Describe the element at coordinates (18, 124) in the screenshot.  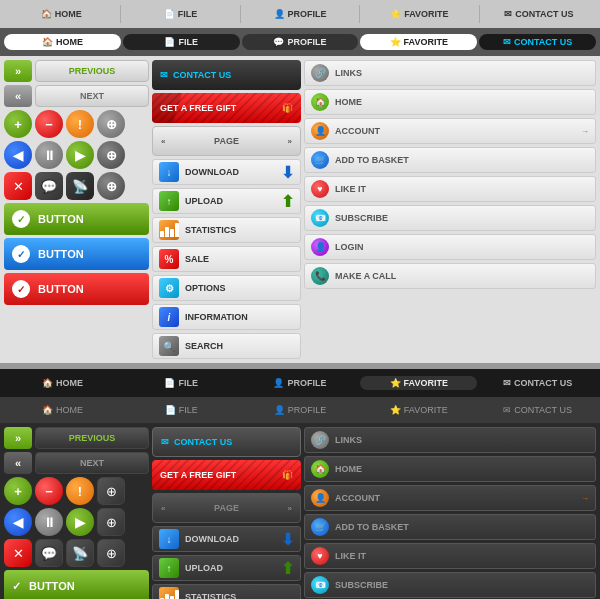
I see `plus-btn: +` at that location.